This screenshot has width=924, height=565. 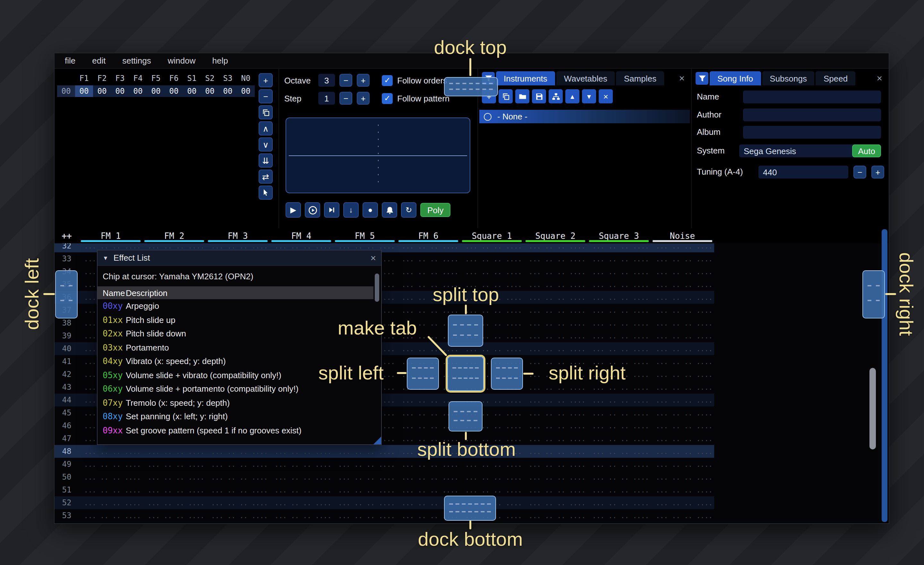 I want to click on follow-pattern-checkbox: ✓, so click(x=387, y=98).